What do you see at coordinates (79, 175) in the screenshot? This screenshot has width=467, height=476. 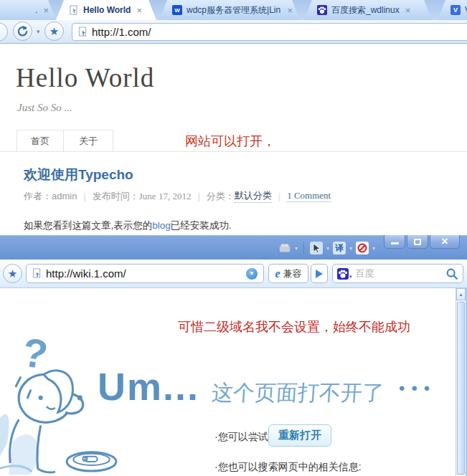 I see `post-title: 欢迎使用Typecho` at bounding box center [79, 175].